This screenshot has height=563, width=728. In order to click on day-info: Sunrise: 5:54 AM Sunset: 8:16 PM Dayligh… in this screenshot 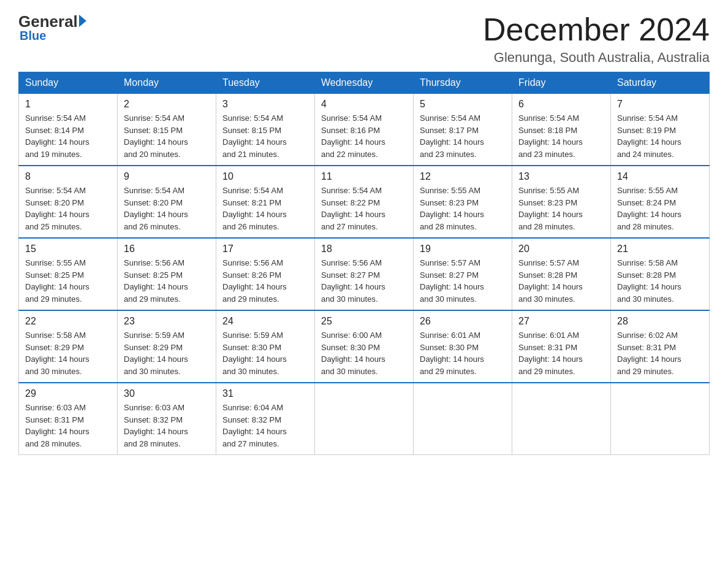, I will do `click(364, 136)`.